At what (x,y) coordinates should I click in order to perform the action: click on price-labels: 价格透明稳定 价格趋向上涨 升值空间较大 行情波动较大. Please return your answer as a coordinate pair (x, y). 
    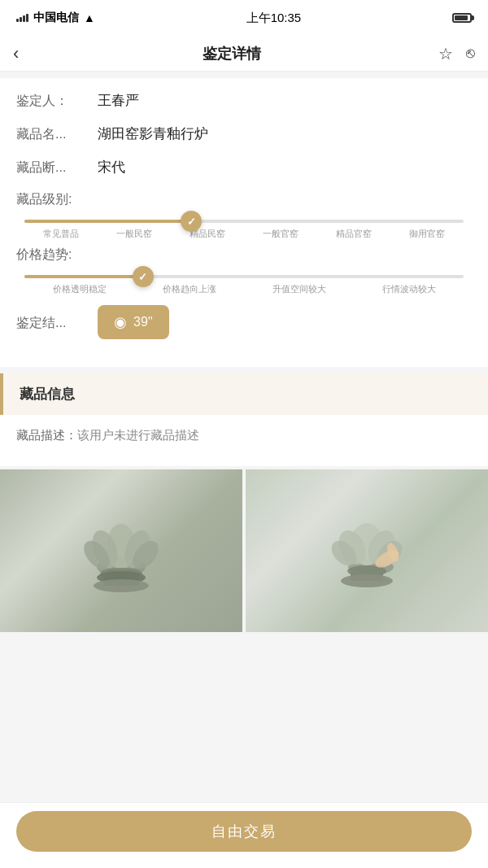
    Looking at the image, I should click on (244, 290).